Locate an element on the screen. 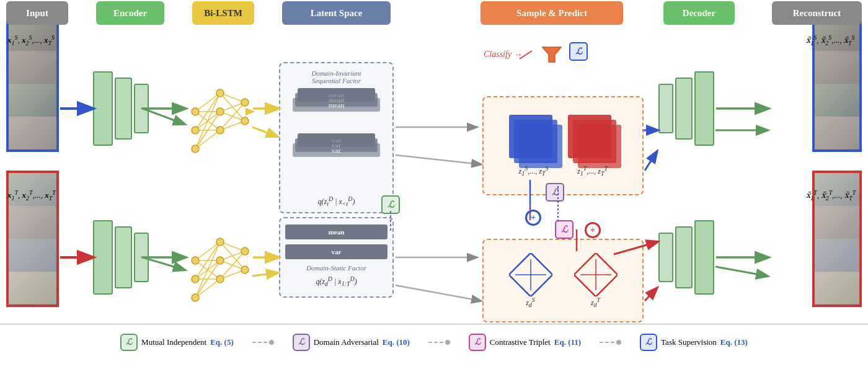  legend-domain: ℒ Domain Adversarial Eq. (10) is located at coordinates (351, 342).